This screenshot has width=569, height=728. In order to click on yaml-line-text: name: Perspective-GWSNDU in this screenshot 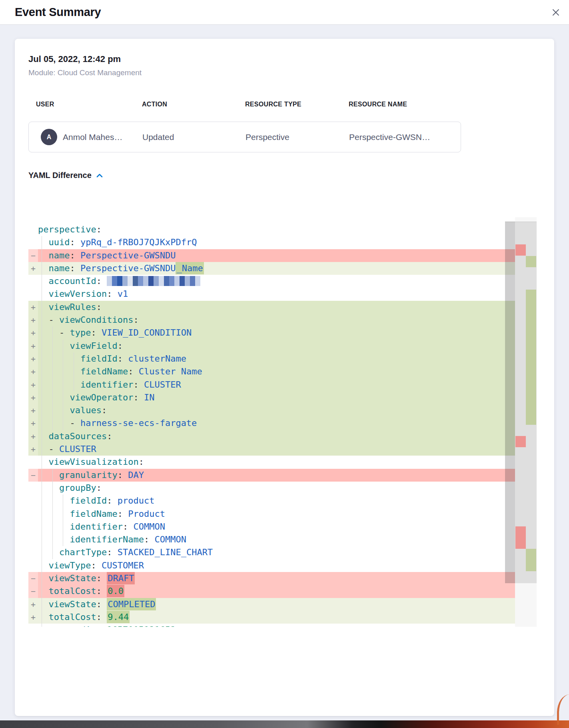, I will do `click(107, 255)`.